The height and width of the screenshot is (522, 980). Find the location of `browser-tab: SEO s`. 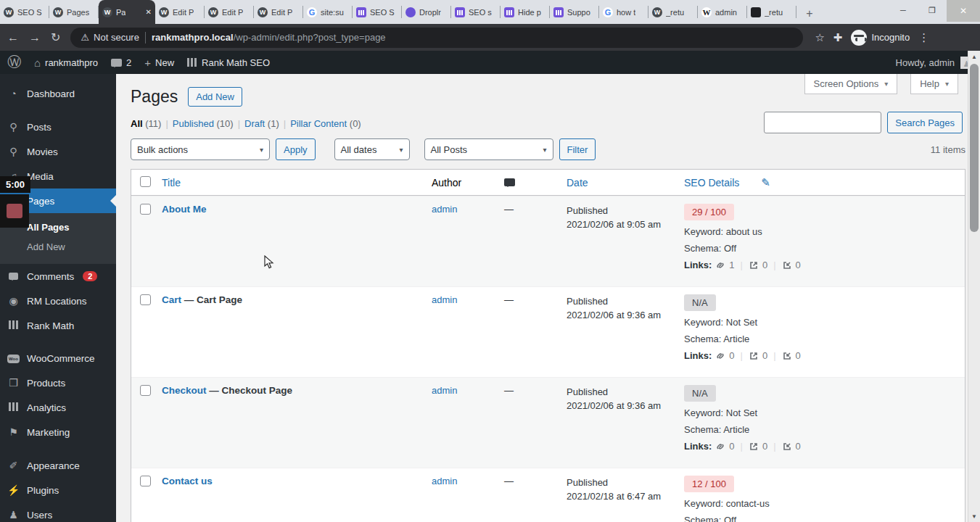

browser-tab: SEO s is located at coordinates (476, 12).